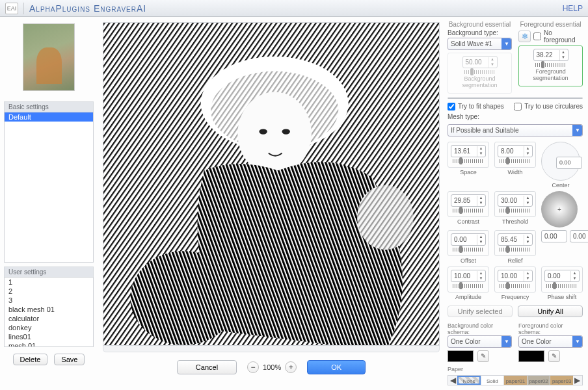 The height and width of the screenshot is (390, 588). What do you see at coordinates (49, 300) in the screenshot?
I see `list-item: 3` at bounding box center [49, 300].